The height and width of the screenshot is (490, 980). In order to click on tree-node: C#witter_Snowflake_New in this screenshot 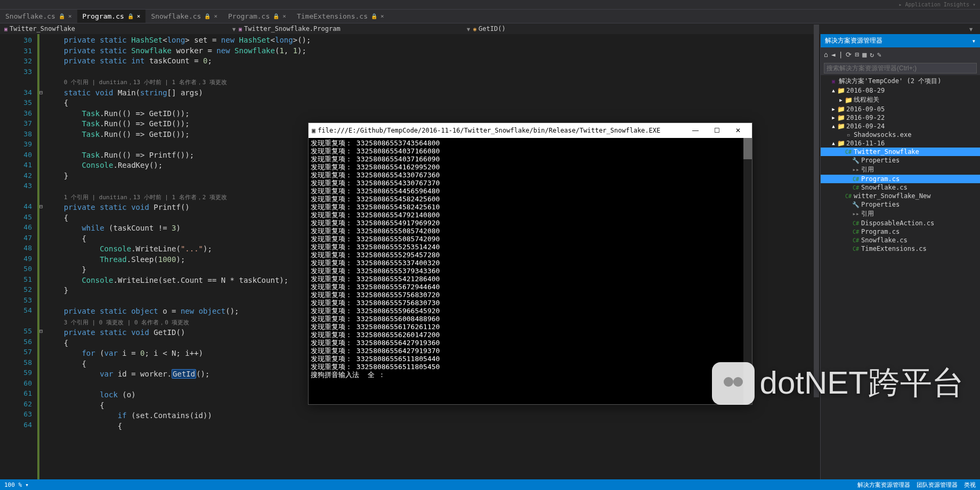, I will do `click(901, 196)`.